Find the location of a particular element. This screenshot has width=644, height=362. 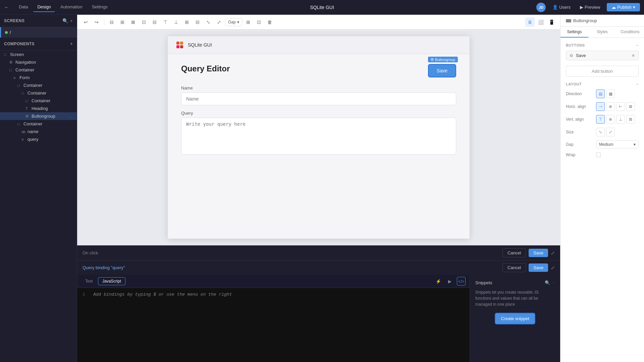

tree-item-form: ≡ Form is located at coordinates (38, 78).